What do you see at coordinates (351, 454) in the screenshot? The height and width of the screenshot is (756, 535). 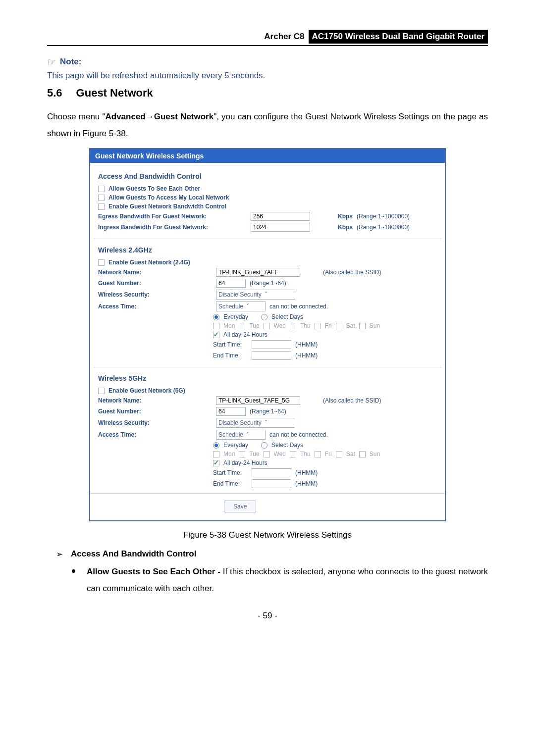 I see `lbl-5-sat: Sat` at bounding box center [351, 454].